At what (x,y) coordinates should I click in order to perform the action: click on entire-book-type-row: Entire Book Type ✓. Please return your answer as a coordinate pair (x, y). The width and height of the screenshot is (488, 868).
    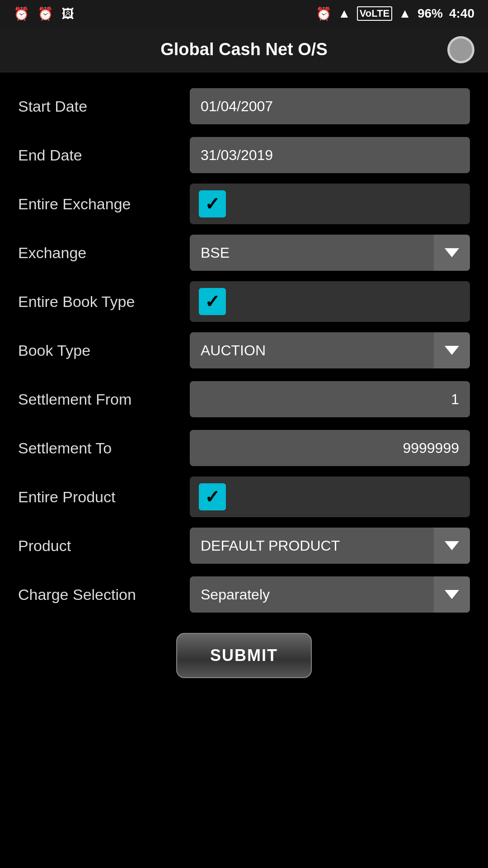
    Looking at the image, I should click on (244, 302).